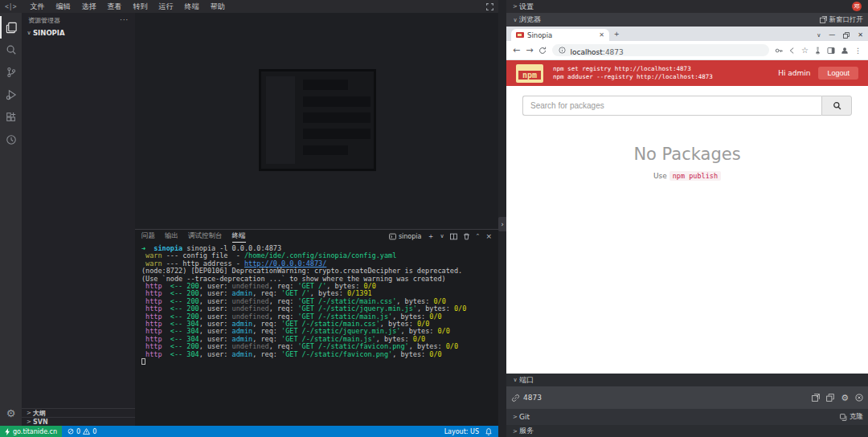 The width and height of the screenshot is (868, 437). Describe the element at coordinates (687, 6) in the screenshot. I see `settings-section-header: > 设置 邓` at that location.